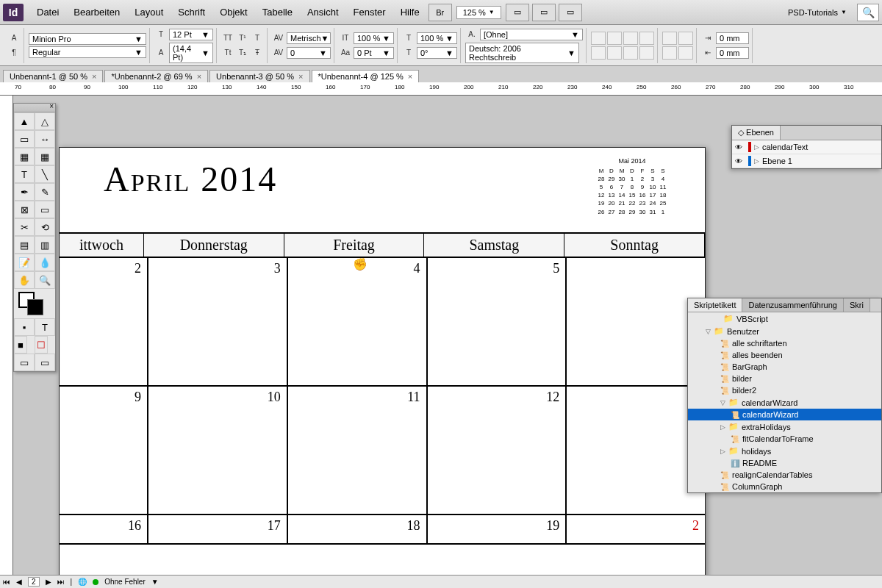 The image size is (882, 588). Describe the element at coordinates (21, 345) in the screenshot. I see `apply-fill-button: ■` at that location.